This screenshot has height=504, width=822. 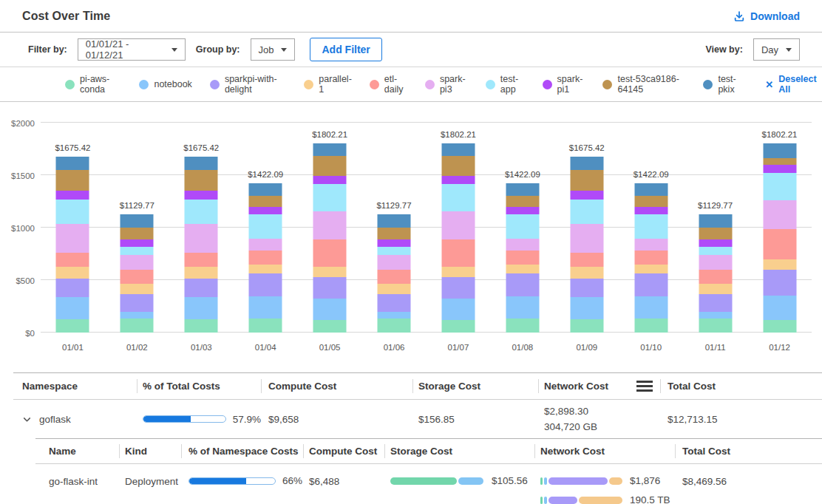 I want to click on namespace-cell: goflask, so click(x=75, y=420).